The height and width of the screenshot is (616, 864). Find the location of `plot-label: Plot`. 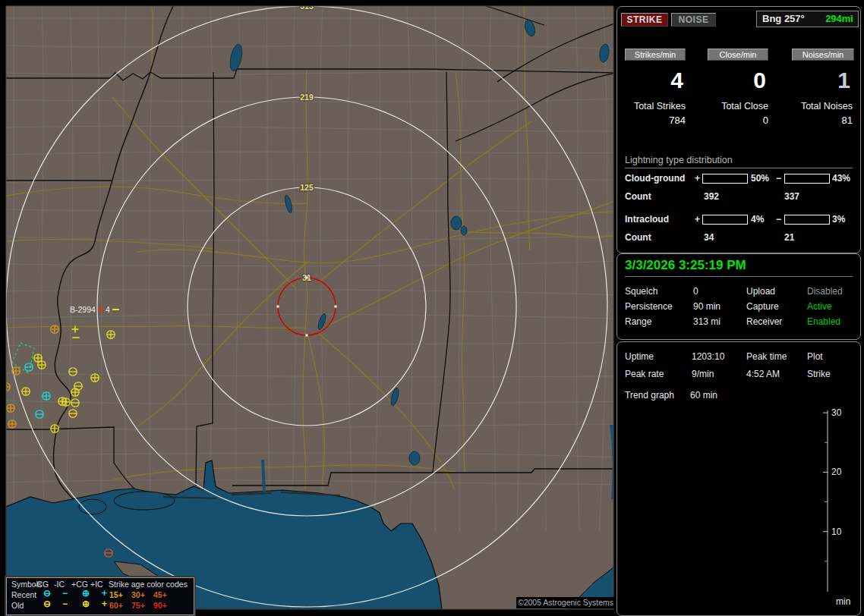

plot-label: Plot is located at coordinates (815, 357).